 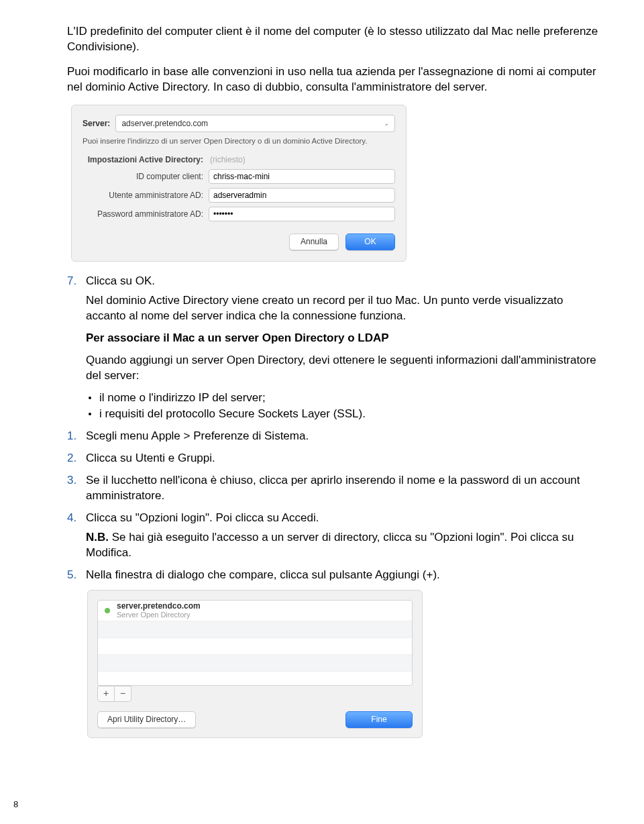 I want to click on status-dot-icon, so click(x=107, y=611).